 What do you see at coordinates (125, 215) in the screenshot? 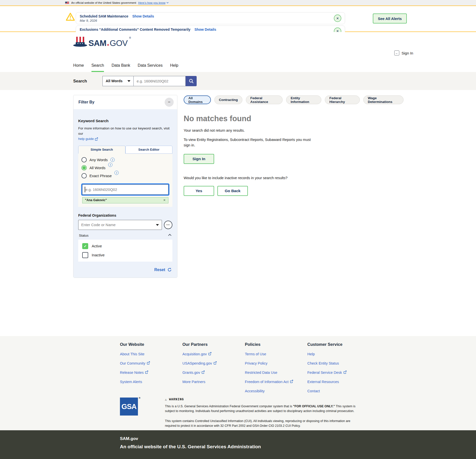
I see `federal-organizations-heading: Federal Organizations` at bounding box center [125, 215].